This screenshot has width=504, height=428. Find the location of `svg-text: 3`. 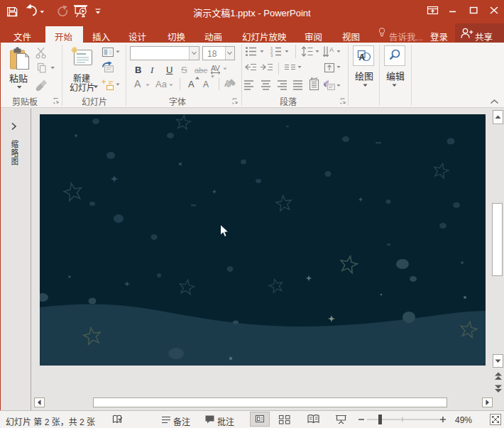

svg-text: 3 is located at coordinates (272, 55).